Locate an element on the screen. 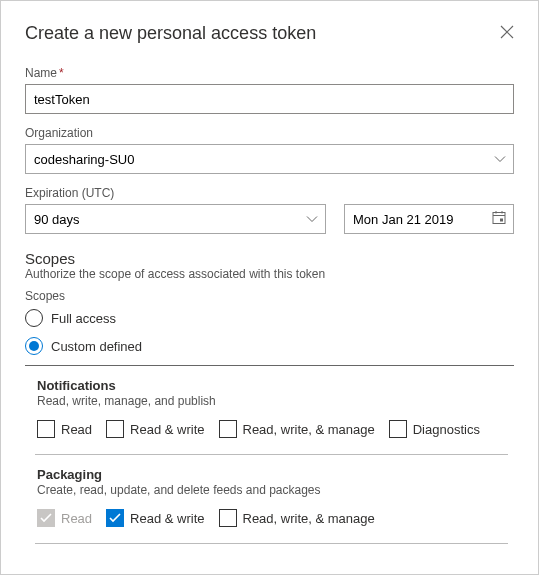 This screenshot has height=575, width=539. packaging-read-write-manage-checkbox: Read, write, & manage is located at coordinates (297, 518).